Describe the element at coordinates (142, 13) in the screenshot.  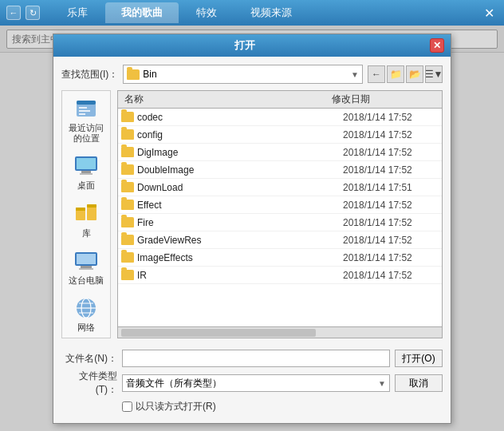
I see `tab-my-songs: 我的歌曲` at that location.